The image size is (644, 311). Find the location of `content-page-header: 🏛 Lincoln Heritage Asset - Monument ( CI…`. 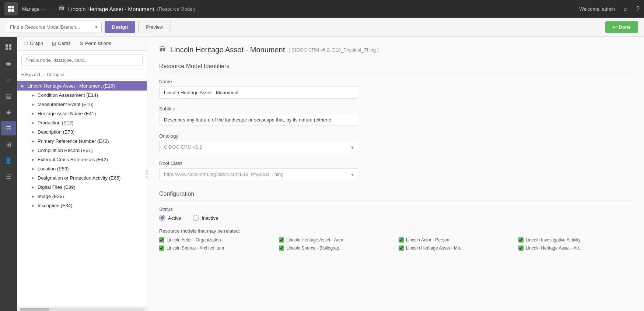

content-page-header: 🏛 Lincoln Heritage Asset - Monument ( CI… is located at coordinates (396, 50).